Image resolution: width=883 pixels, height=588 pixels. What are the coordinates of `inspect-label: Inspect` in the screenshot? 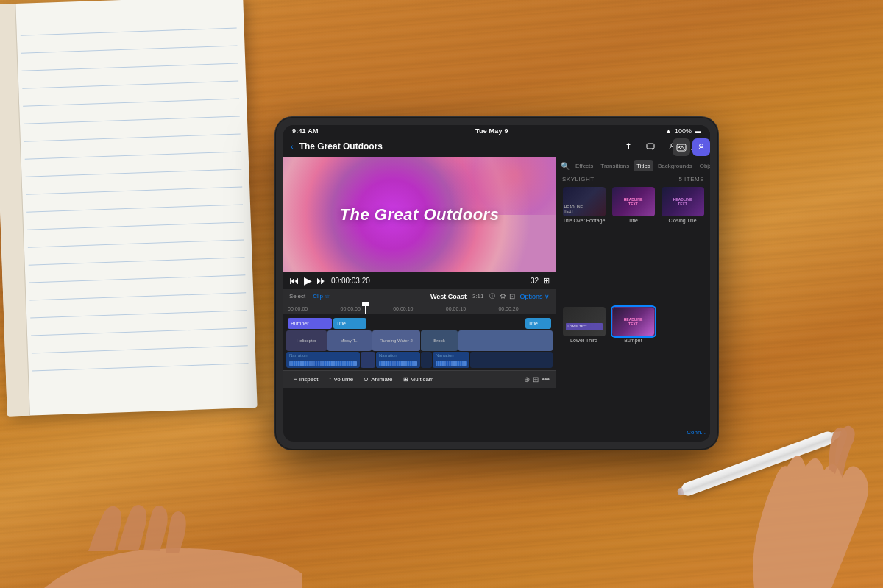 It's located at (309, 380).